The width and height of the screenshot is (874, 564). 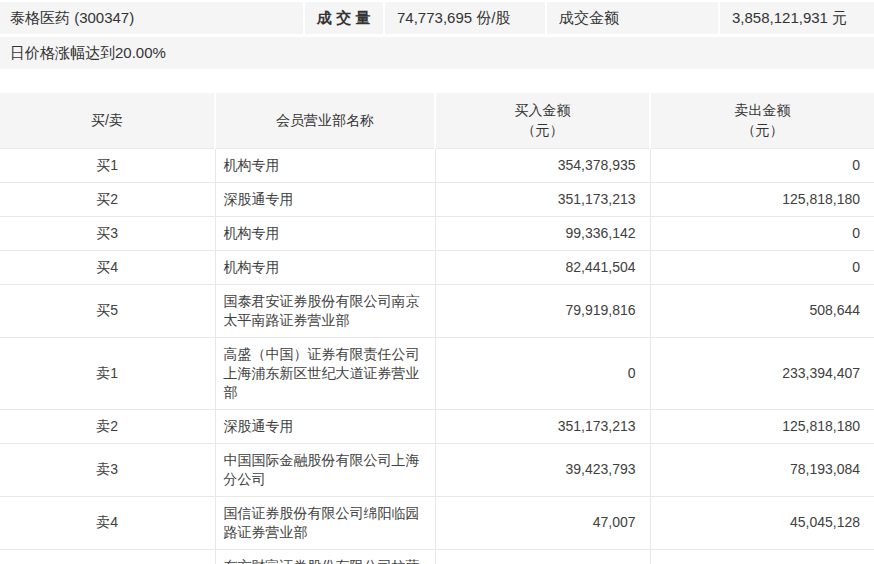 I want to click on side-rank-cell: 买1, so click(x=108, y=165).